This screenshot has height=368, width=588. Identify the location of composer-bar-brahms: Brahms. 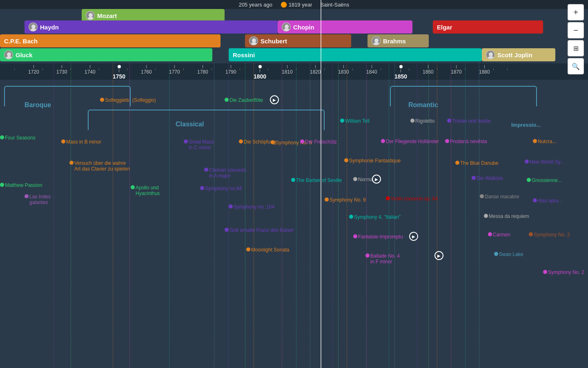
(398, 41).